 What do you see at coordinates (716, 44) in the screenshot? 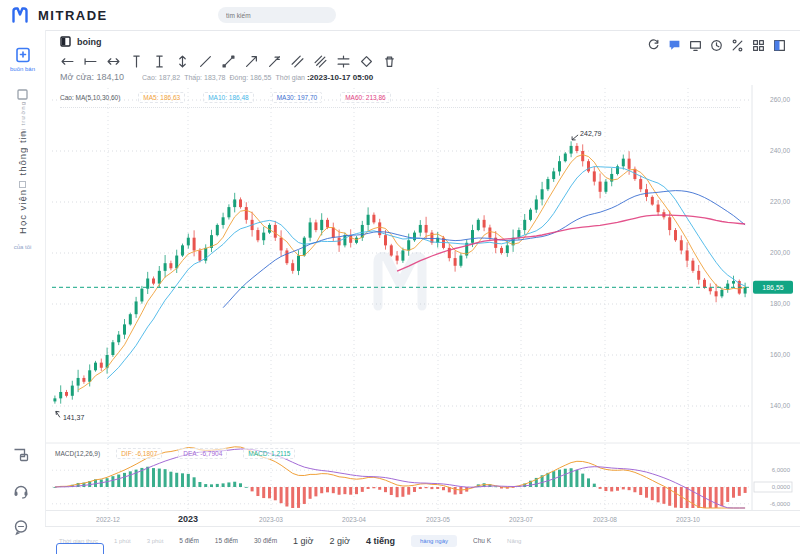
I see `clock-icon` at bounding box center [716, 44].